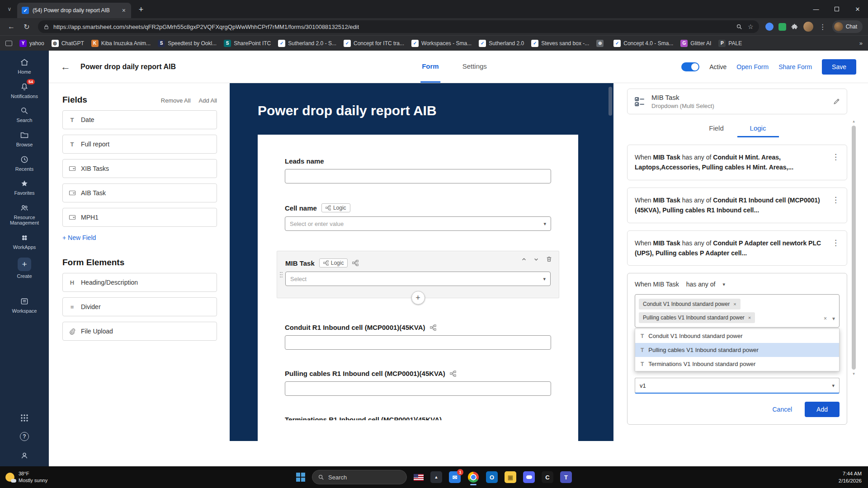 The width and height of the screenshot is (868, 488). I want to click on zoom-icon, so click(739, 27).